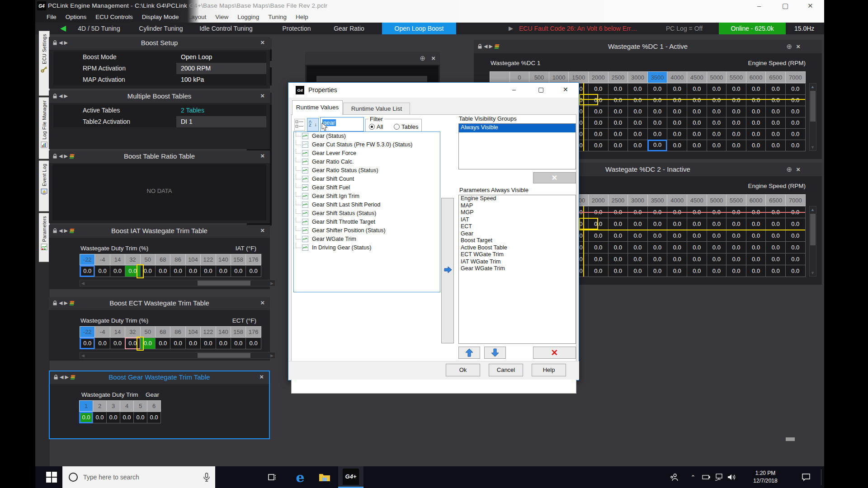 The height and width of the screenshot is (488, 868). What do you see at coordinates (397, 127) in the screenshot?
I see `radio-tables` at bounding box center [397, 127].